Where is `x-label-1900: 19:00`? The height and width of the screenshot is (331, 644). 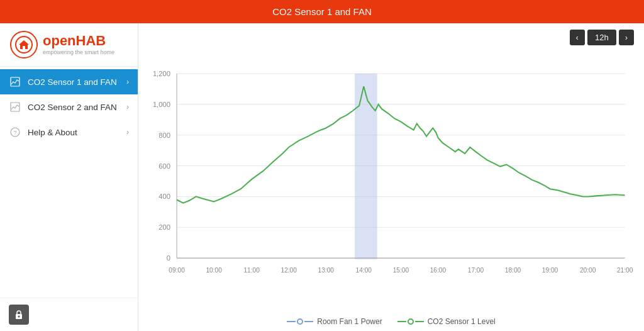 x-label-1900: 19:00 is located at coordinates (550, 271).